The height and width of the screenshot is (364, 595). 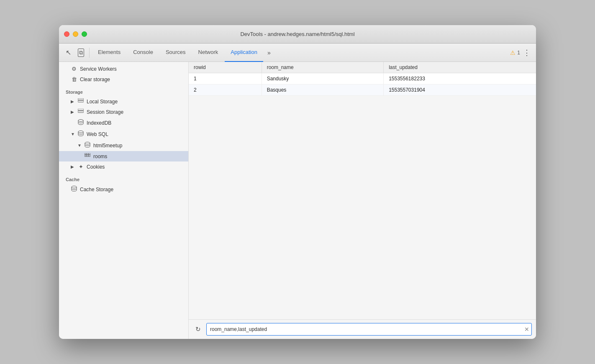 I want to click on traffic-lights, so click(x=75, y=34).